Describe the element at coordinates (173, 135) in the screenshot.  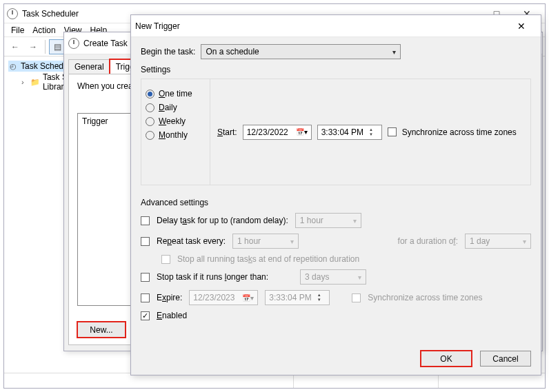
I see `radio-monthly-label: Monthly` at that location.